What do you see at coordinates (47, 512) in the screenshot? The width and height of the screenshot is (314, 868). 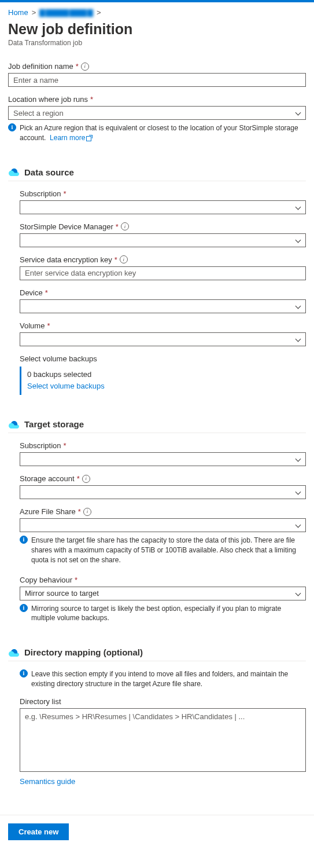 I see `ts-file-share-label: Azure File Share` at bounding box center [47, 512].